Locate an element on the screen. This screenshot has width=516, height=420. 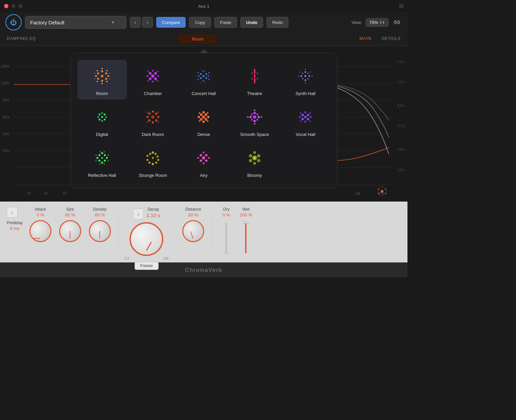
density-knob is located at coordinates (100, 231).